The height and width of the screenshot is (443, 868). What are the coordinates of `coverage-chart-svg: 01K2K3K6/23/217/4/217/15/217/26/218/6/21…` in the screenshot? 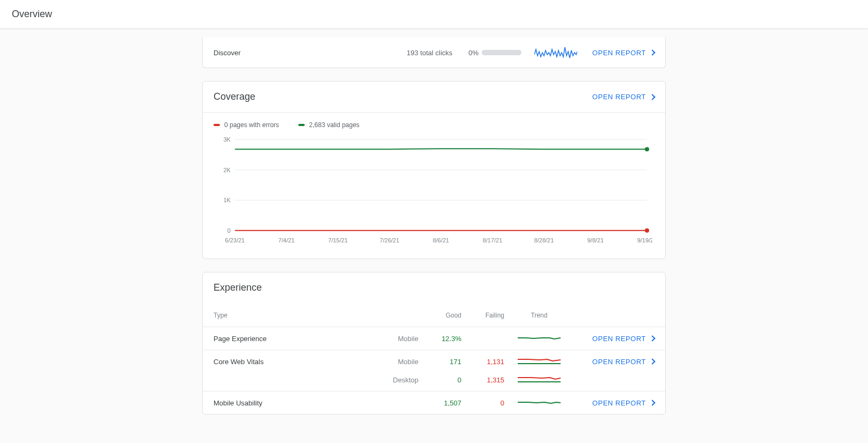 It's located at (433, 190).